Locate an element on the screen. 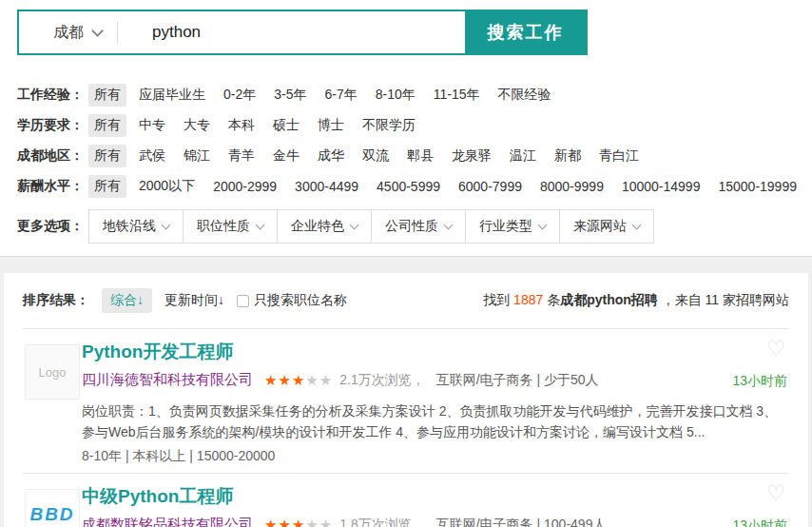 The width and height of the screenshot is (812, 527). filter-option: 大专 is located at coordinates (197, 126).